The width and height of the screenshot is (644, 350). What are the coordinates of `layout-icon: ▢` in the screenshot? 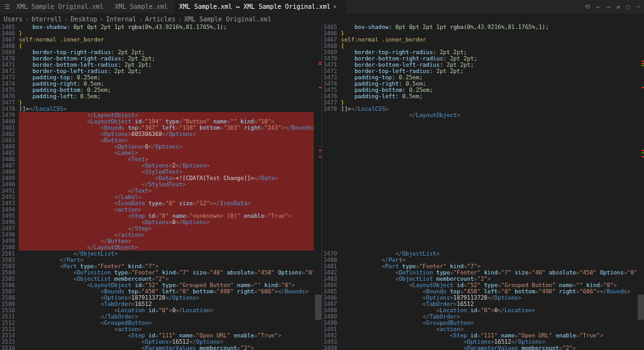 It's located at (628, 6).